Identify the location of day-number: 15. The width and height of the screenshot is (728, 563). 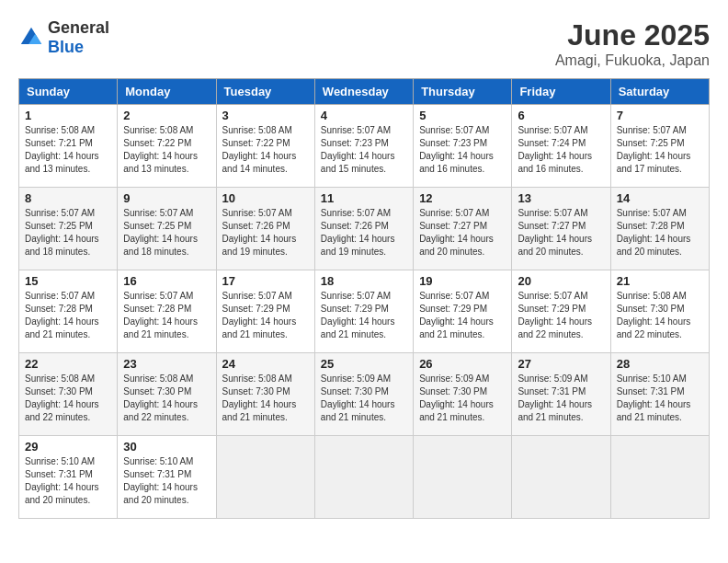
(68, 282).